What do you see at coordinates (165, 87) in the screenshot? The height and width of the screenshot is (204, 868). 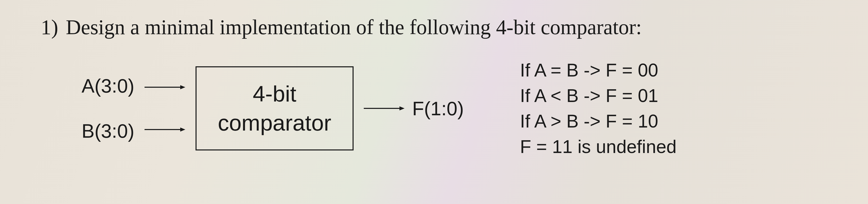 I see `arrow-a` at bounding box center [165, 87].